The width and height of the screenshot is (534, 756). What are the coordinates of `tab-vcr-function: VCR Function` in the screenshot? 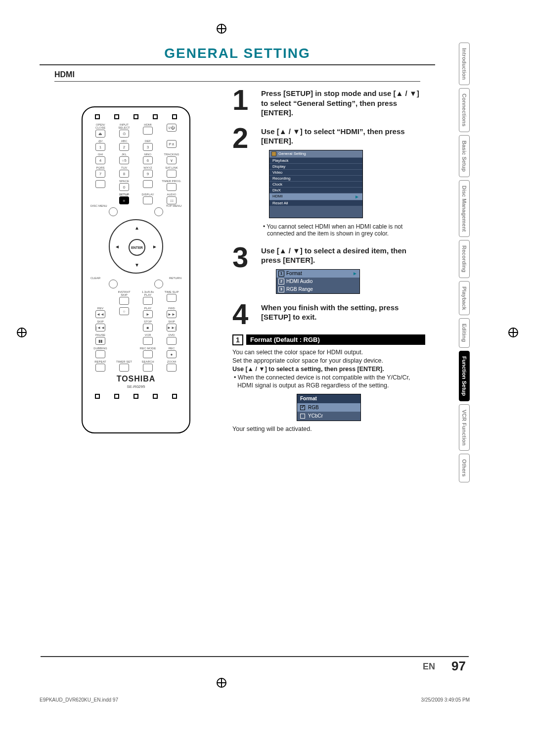 It's located at (464, 427).